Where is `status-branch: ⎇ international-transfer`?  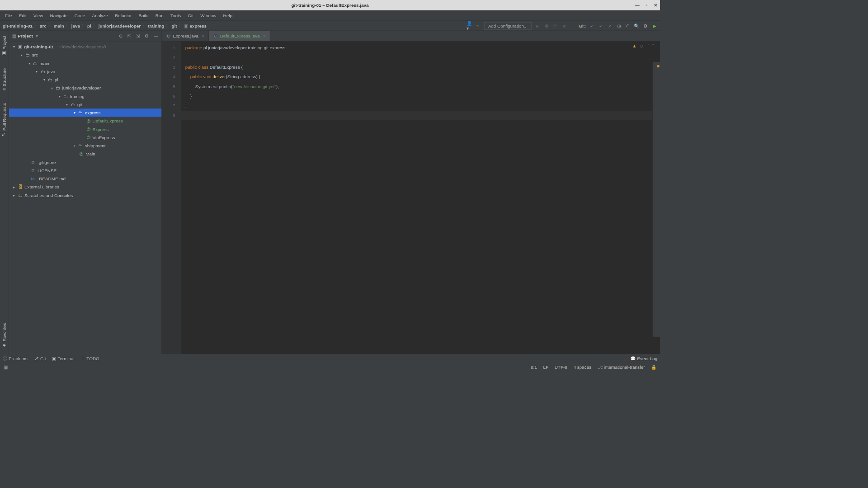
status-branch: ⎇ international-transfer is located at coordinates (621, 367).